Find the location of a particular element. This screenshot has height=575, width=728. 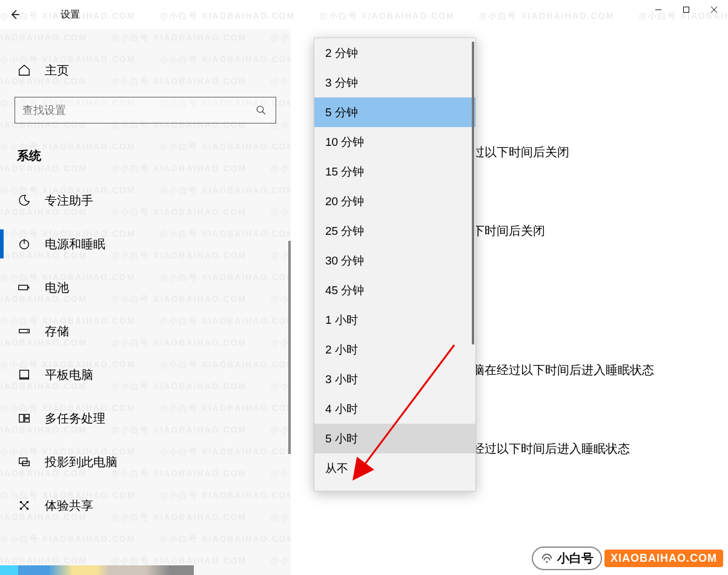

sidebar-item-label: 存储 is located at coordinates (57, 332).